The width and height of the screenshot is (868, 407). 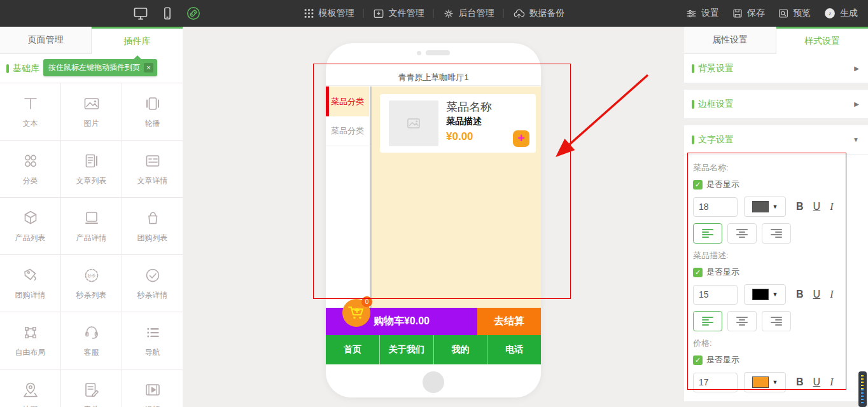 I want to click on plugin-item-customer-service: 客服, so click(x=92, y=341).